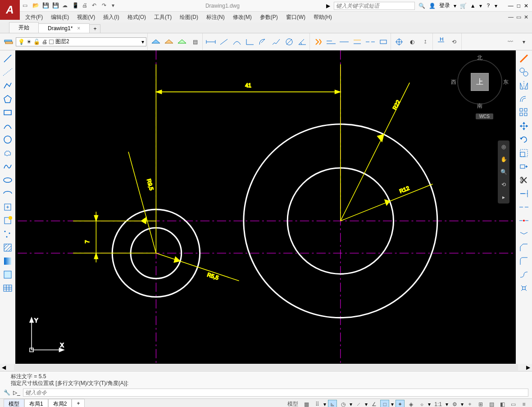 The height and width of the screenshot is (407, 532). Describe the element at coordinates (511, 6) in the screenshot. I see `minimize-icon: —` at that location.